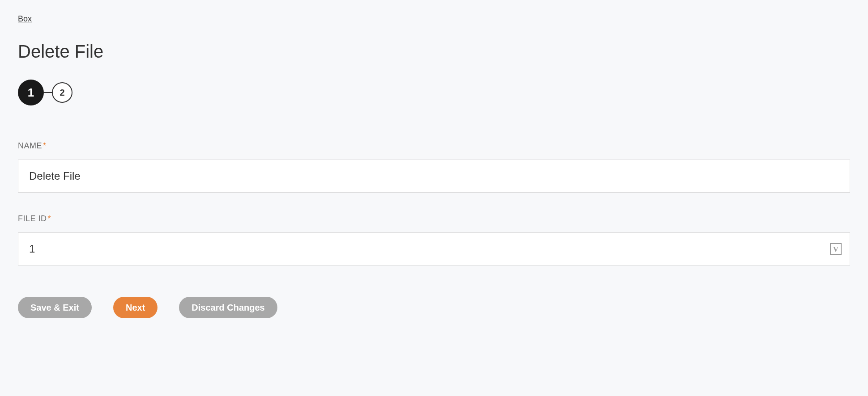 This screenshot has width=868, height=396. Describe the element at coordinates (434, 52) in the screenshot. I see `page-title: Delete File` at that location.